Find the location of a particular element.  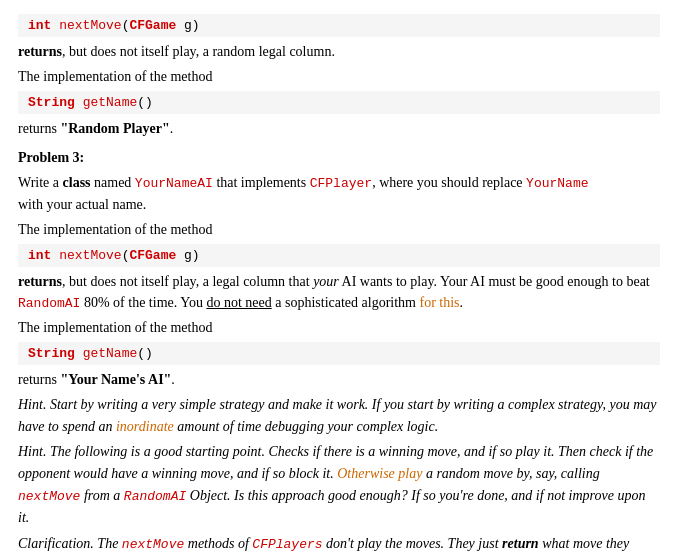

getname-method-2: getName() is located at coordinates (118, 354).